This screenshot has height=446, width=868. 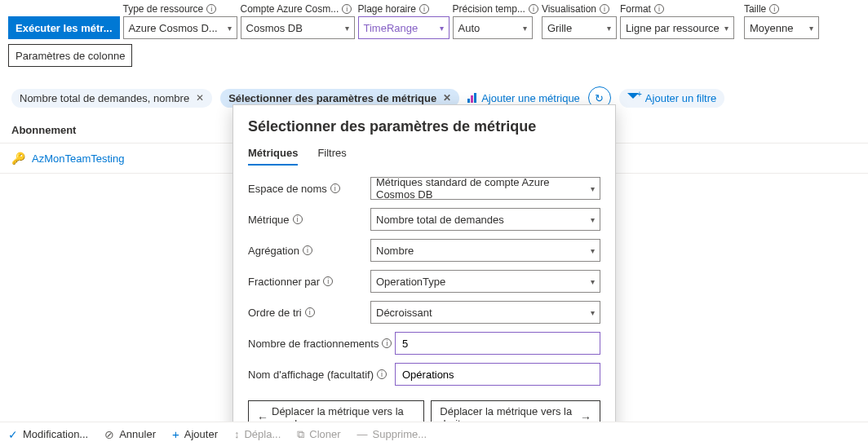 I want to click on add-button: + Ajouter, so click(x=195, y=434).